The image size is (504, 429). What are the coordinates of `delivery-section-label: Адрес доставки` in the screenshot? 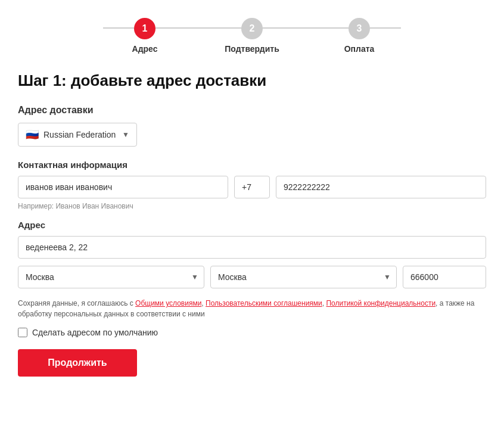 It's located at (252, 110).